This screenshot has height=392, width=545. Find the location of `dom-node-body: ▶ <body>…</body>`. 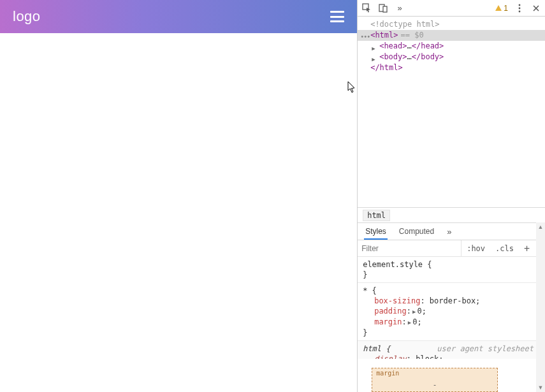

dom-node-body: ▶ <body>…</body> is located at coordinates (451, 57).